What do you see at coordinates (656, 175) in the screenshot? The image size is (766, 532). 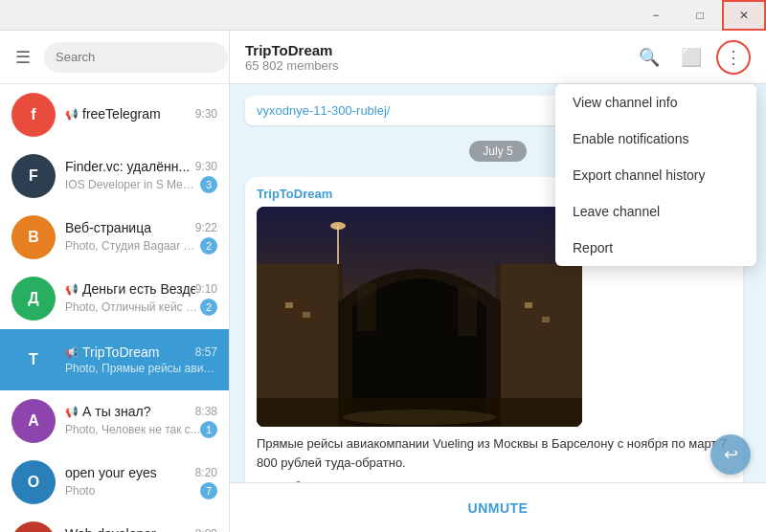 I see `menu-item-export-channel-history: Export channel history` at bounding box center [656, 175].